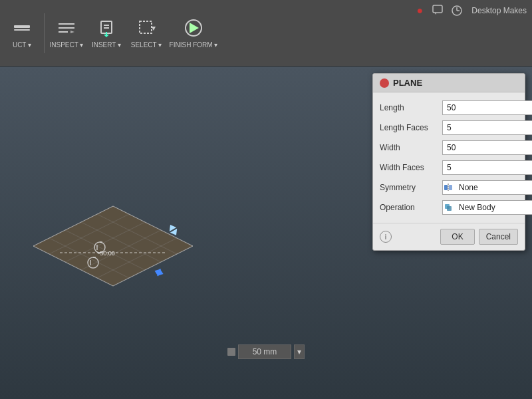 The image size is (532, 399). I want to click on toolbar-btn-uct: UCT ▾, so click(22, 33).